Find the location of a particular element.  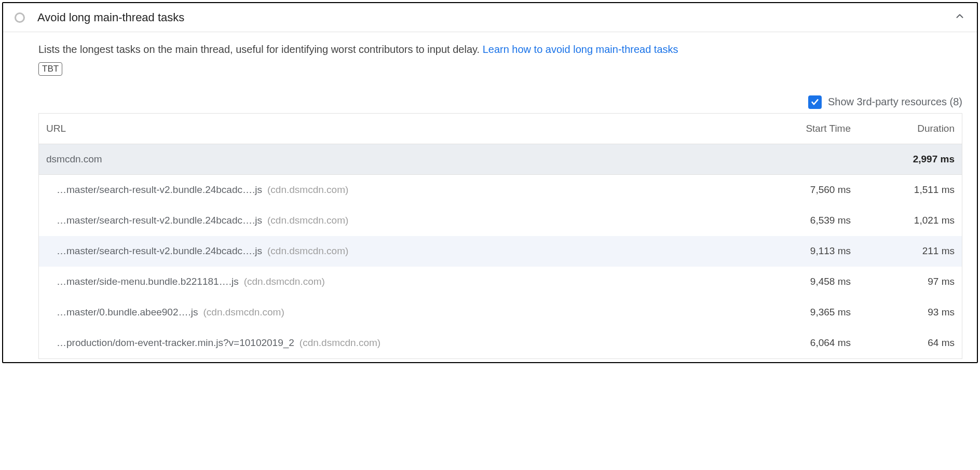

row-duration: 1,511 ms is located at coordinates (903, 190).